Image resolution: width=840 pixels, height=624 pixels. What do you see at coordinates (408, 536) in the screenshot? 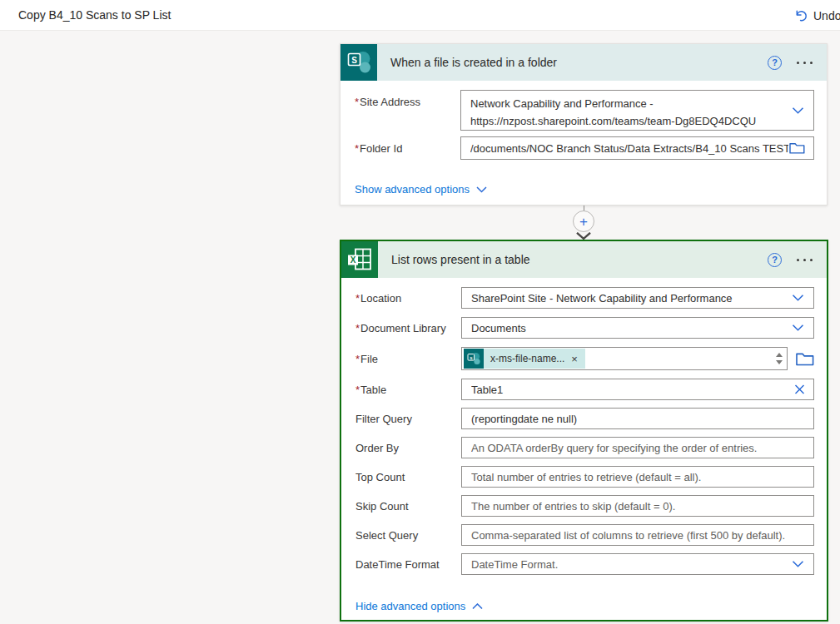
I see `select-query-label: Select Query` at bounding box center [408, 536].